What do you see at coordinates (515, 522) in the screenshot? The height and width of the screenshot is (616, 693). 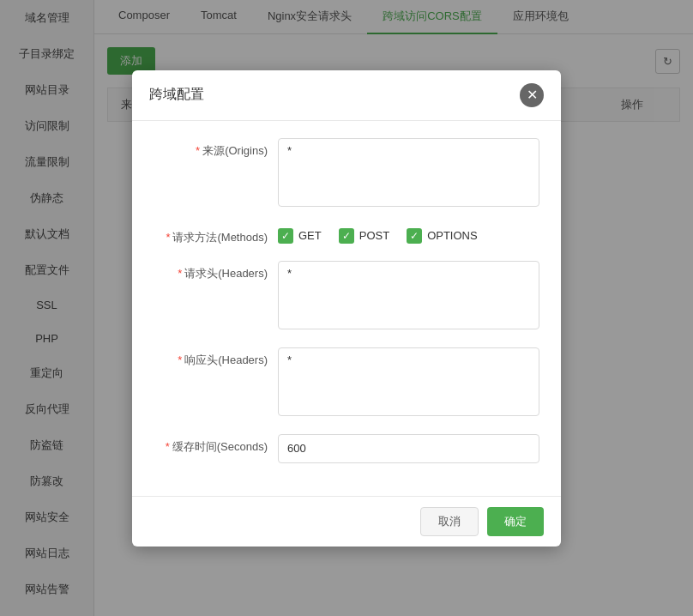 I see `confirm-button: 确定` at bounding box center [515, 522].